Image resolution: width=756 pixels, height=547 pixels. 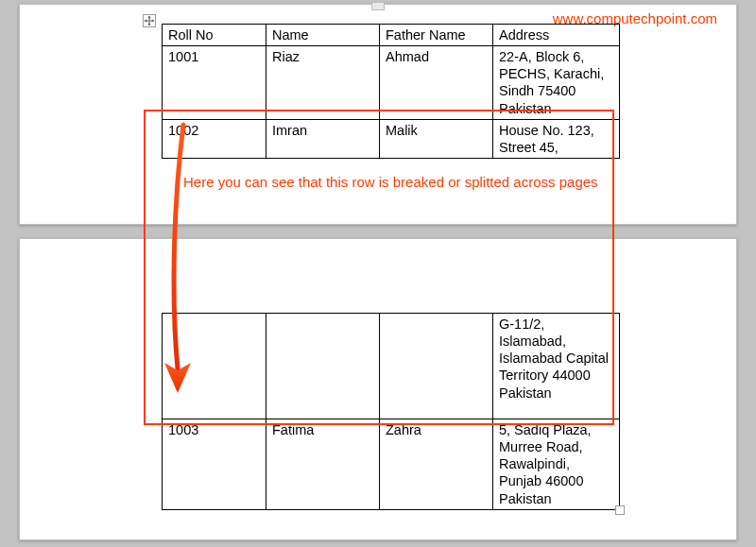 I want to click on cell-address: G-11/2, Islamabad, Islamabad Capital Ter…, so click(x=557, y=367).